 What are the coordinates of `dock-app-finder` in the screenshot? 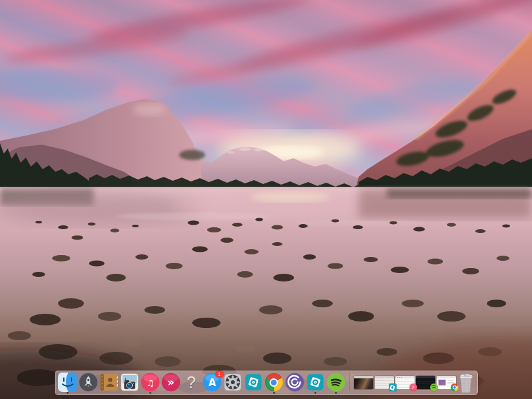 It's located at (68, 382).